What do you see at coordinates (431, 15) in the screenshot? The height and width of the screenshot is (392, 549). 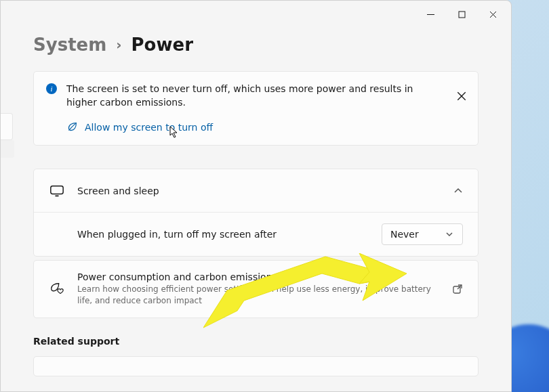 I see `minimize-icon` at bounding box center [431, 15].